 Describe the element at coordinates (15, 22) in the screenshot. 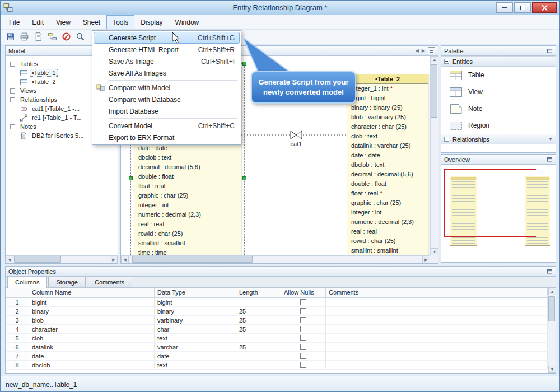

I see `menu-item-file: File` at that location.